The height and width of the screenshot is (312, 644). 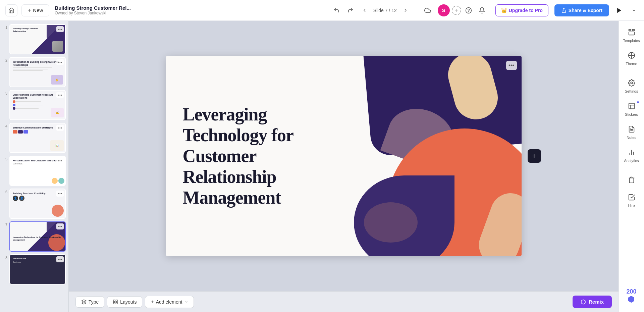 I want to click on next-slide-button, so click(x=406, y=10).